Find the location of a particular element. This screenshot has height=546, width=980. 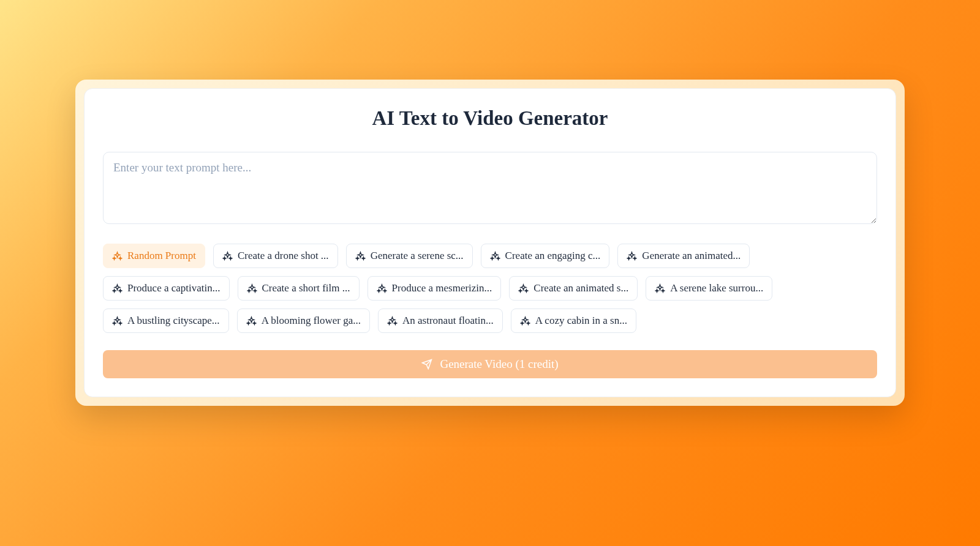

prompt-chip: Produce a captivatin... is located at coordinates (167, 288).